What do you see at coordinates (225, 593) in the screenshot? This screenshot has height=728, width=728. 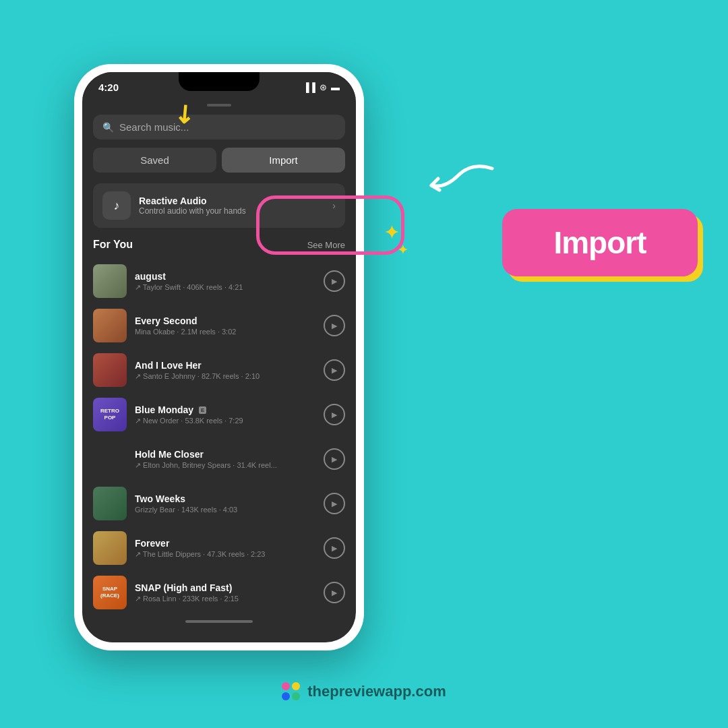 I see `music-info-snap: SNAP (High and Fast) ↗ Rosa Linn · 233K …` at bounding box center [225, 593].